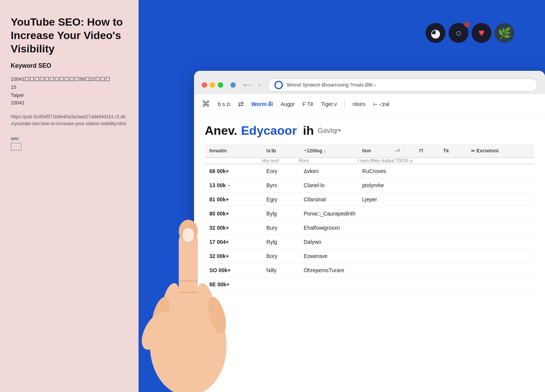  What do you see at coordinates (329, 131) in the screenshot?
I see `title-part4: GavIqr•` at bounding box center [329, 131].